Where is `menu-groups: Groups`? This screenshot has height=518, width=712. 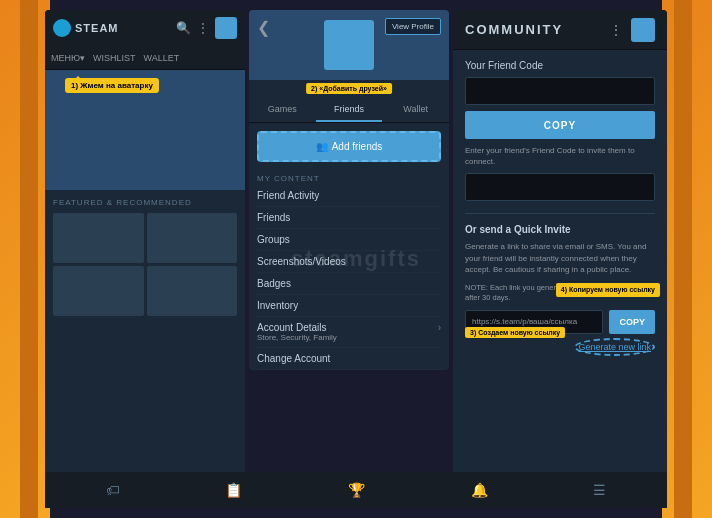
menu-groups: Groups is located at coordinates (349, 240).